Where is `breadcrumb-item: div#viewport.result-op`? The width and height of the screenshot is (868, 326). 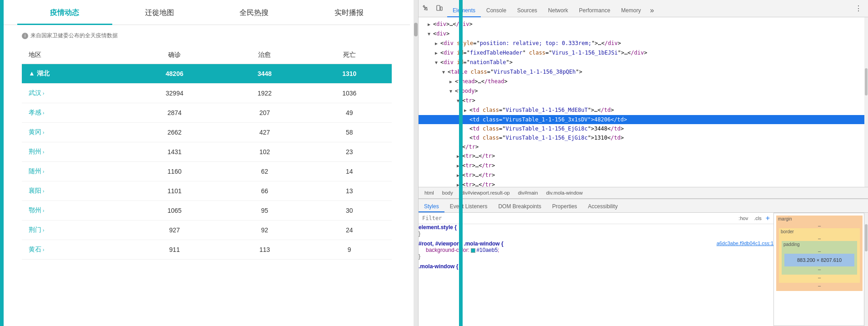 breadcrumb-item: div#viewport.result-op is located at coordinates (485, 193).